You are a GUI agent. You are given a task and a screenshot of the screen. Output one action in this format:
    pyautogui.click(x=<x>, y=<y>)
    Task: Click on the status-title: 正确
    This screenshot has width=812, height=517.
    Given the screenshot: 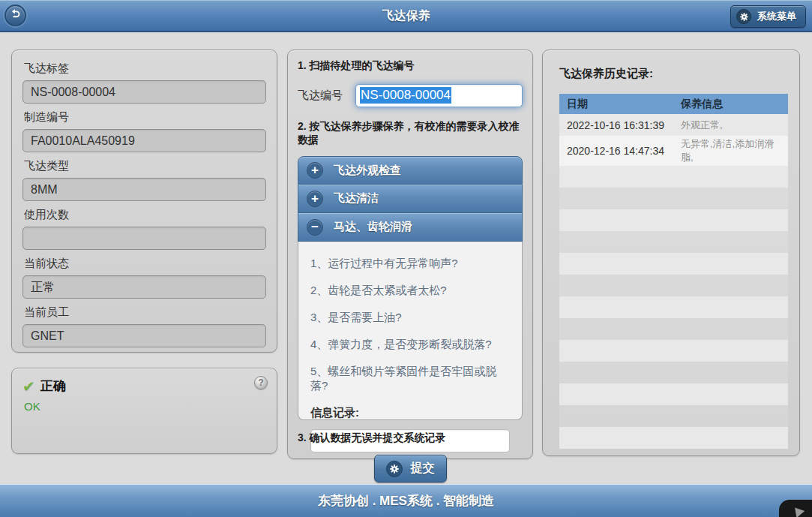 What is the action you would take?
    pyautogui.click(x=53, y=386)
    